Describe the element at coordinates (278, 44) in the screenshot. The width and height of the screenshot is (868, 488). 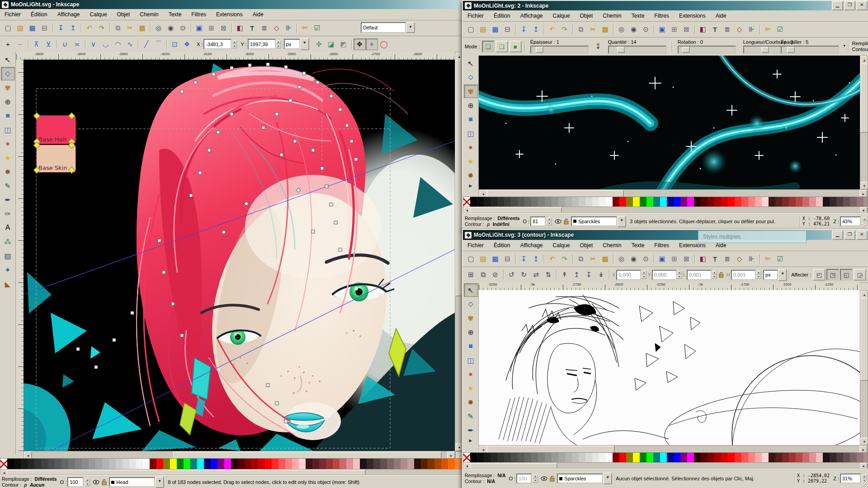
I see `y-coord-spinner: ▲▼` at that location.